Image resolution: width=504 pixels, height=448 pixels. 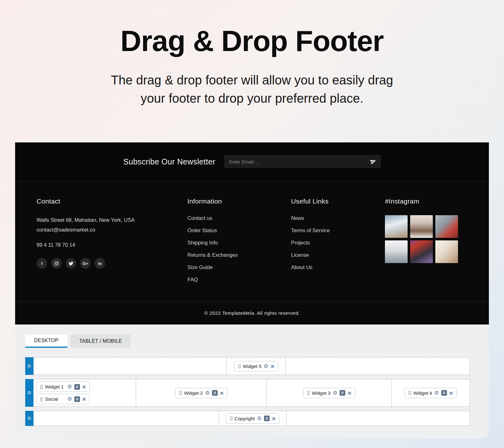 What do you see at coordinates (46, 341) in the screenshot?
I see `tab-desktop: DESKTOP` at bounding box center [46, 341].